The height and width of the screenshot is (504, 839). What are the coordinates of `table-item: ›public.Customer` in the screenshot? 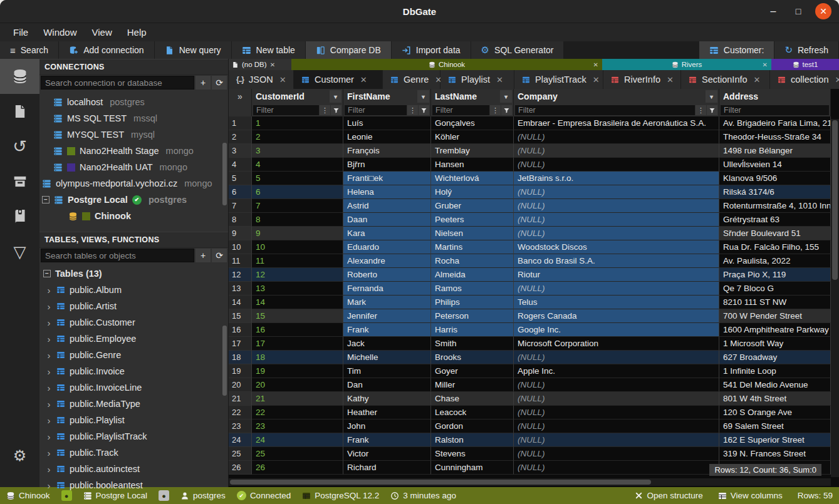 It's located at (134, 322).